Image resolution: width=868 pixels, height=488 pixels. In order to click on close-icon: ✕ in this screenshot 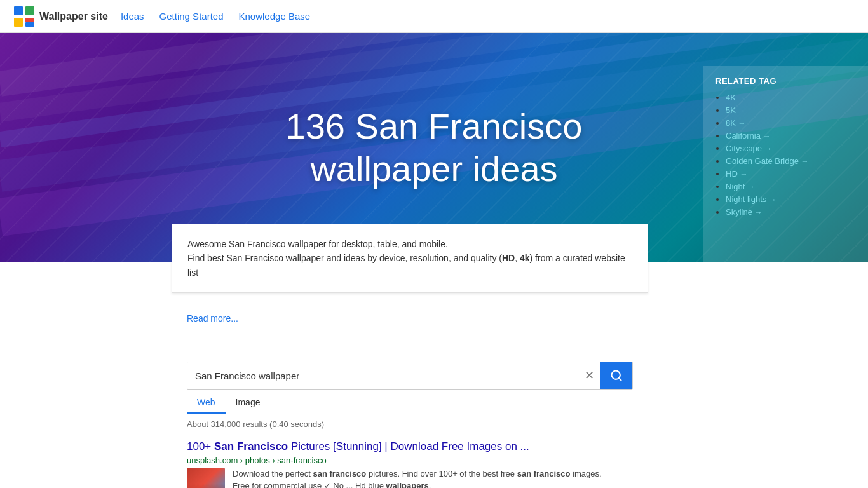, I will do `click(590, 376)`.